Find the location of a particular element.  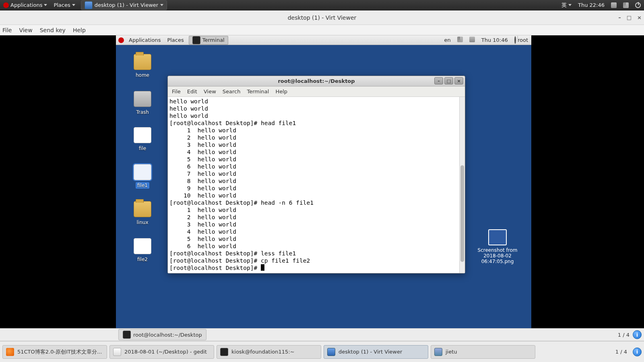

host-task-label: desktop (1) - Virt Viewer is located at coordinates (126, 5).